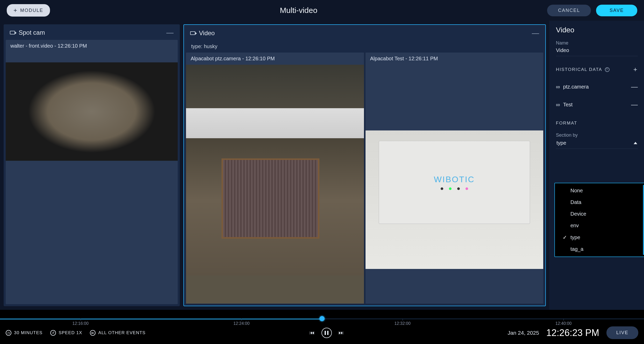  What do you see at coordinates (576, 202) in the screenshot?
I see `dropdown-option-label: Data` at bounding box center [576, 202].